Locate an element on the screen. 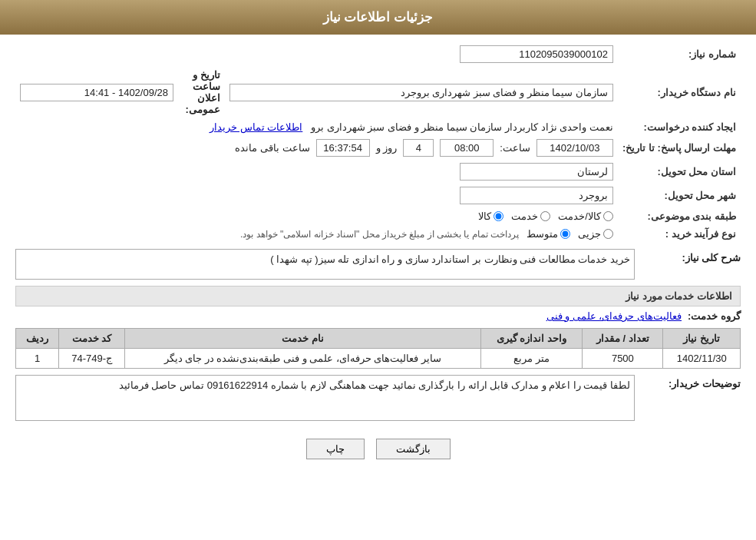 The image size is (756, 540). ostan-label: استان محل تحویل: is located at coordinates (679, 172).